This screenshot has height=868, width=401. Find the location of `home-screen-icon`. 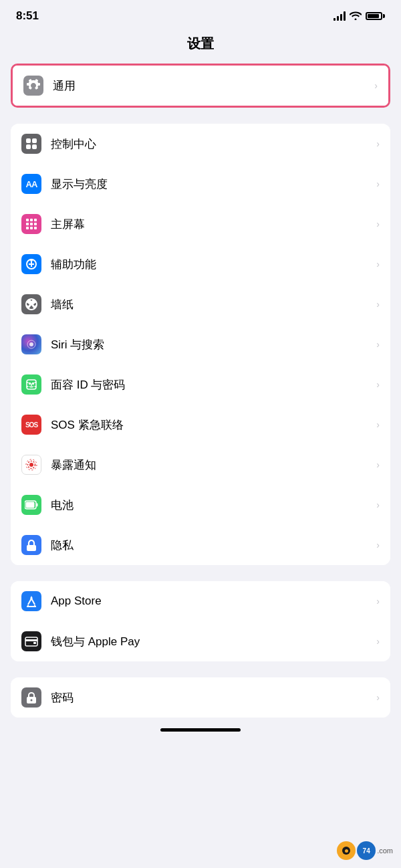

home-screen-icon is located at coordinates (31, 224).